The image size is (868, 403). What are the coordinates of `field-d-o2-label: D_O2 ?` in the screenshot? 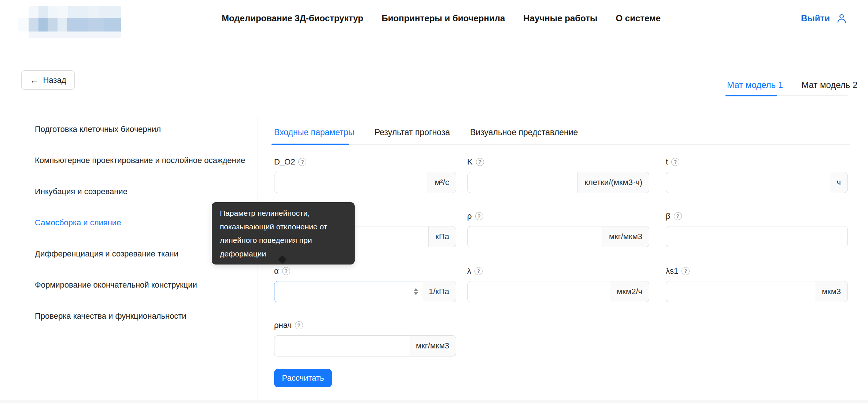 It's located at (365, 162).